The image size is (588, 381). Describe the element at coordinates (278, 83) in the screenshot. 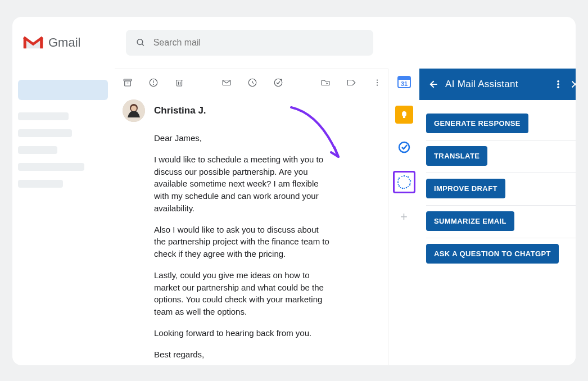

I see `add-task-icon` at that location.